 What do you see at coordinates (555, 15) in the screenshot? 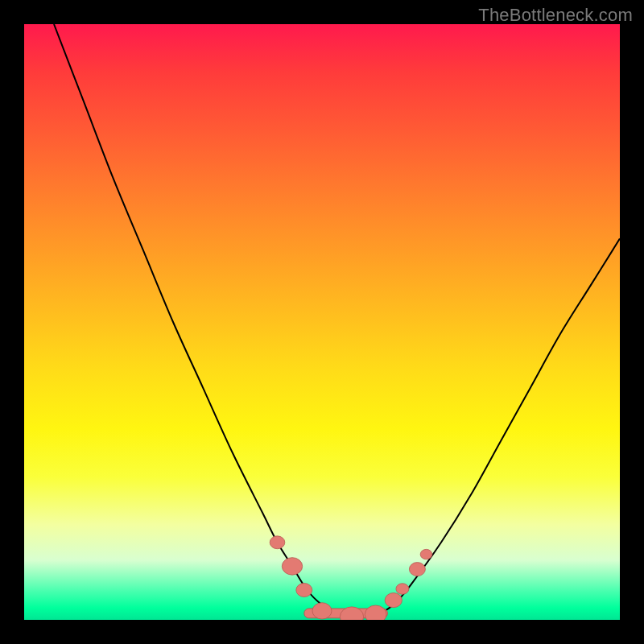
I see `watermark-text: TheBottleneck.com` at bounding box center [555, 15].